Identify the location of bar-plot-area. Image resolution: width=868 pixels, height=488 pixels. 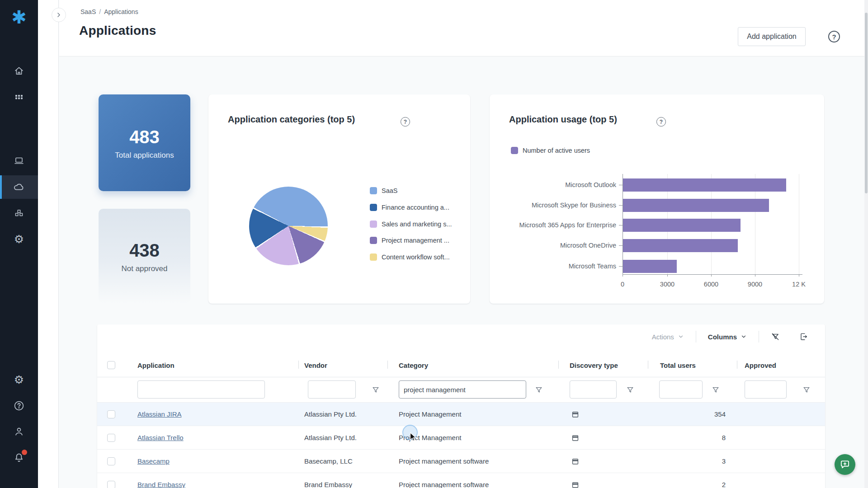
(712, 224).